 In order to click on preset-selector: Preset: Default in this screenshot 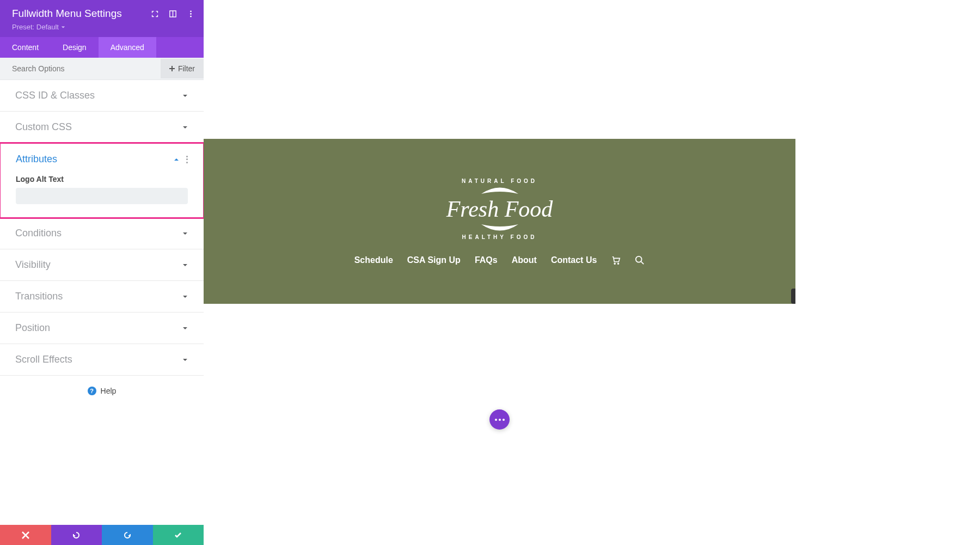, I will do `click(39, 27)`.